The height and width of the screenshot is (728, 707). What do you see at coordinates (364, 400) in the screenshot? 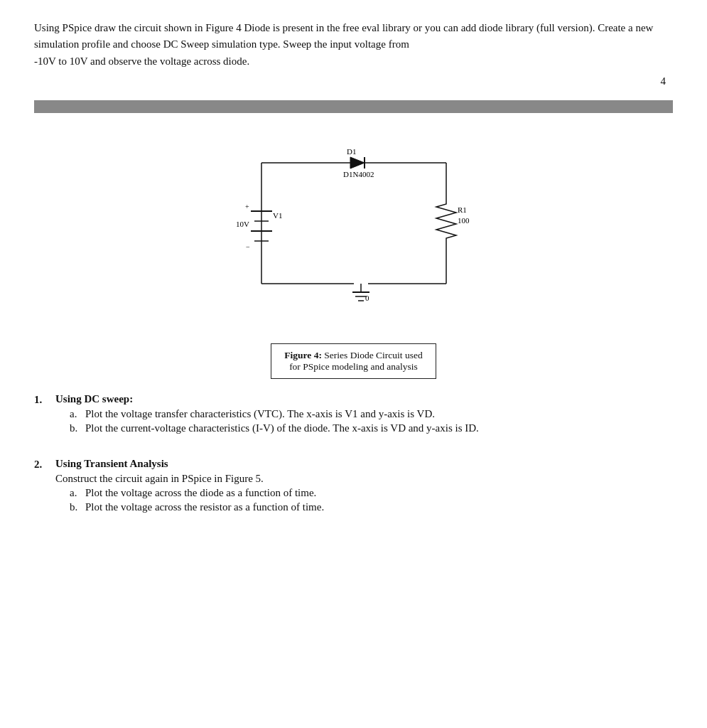
I see `question1-title: Using DC sweep:` at bounding box center [364, 400].